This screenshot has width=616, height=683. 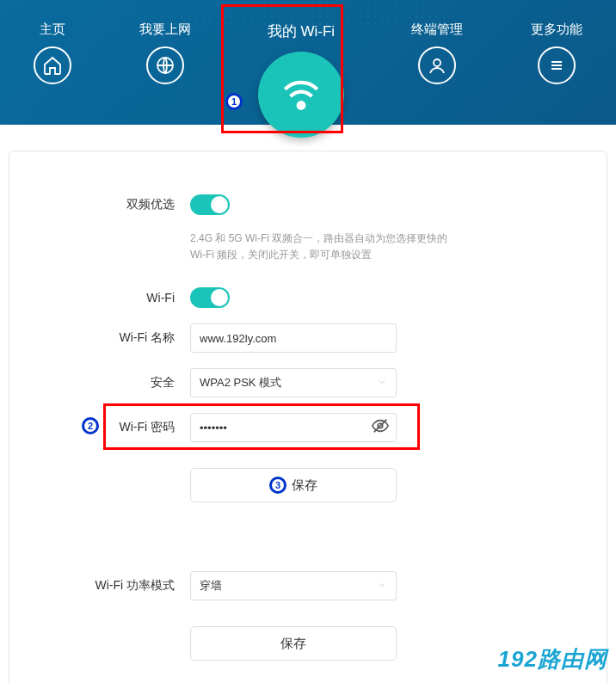 I want to click on eye-toggle-icon, so click(x=380, y=428).